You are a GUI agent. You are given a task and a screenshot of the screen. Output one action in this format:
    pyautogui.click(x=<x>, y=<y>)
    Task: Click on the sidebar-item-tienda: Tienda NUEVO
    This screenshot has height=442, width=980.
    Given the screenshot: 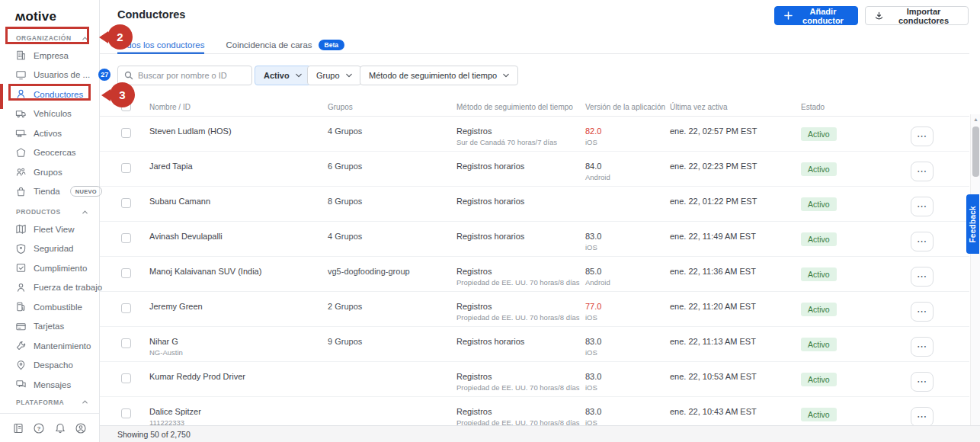 What is the action you would take?
    pyautogui.click(x=50, y=192)
    